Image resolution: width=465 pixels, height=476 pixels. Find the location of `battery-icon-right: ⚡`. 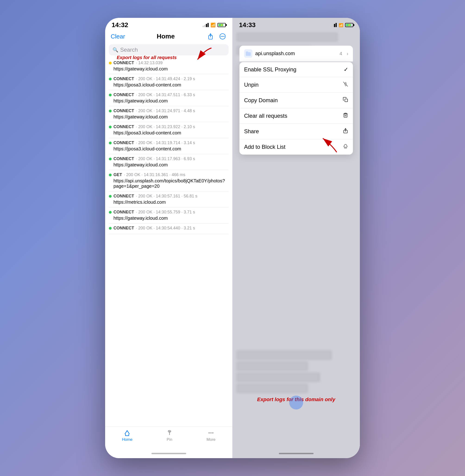

battery-icon-right: ⚡ is located at coordinates (349, 25).